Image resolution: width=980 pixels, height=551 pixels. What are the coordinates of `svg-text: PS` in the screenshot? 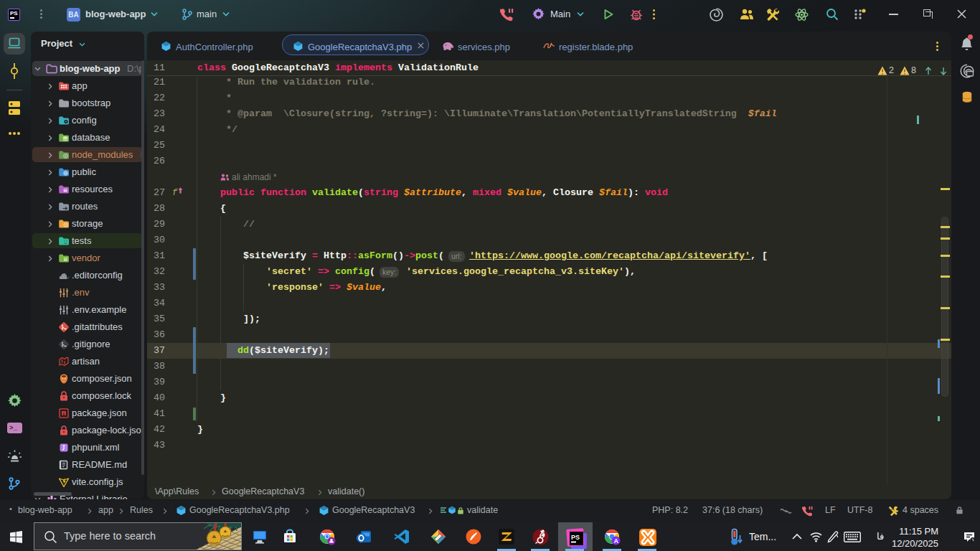 It's located at (575, 537).